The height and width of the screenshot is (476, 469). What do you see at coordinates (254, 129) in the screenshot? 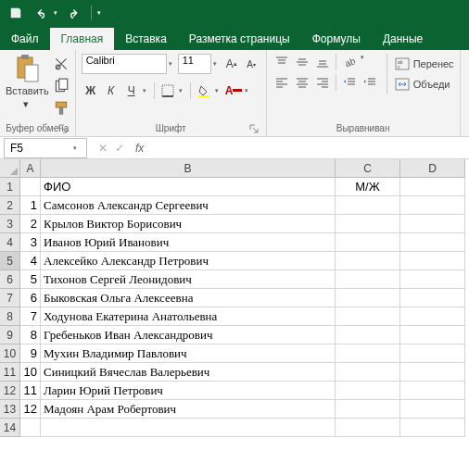
I see `font-dialog-icon` at bounding box center [254, 129].